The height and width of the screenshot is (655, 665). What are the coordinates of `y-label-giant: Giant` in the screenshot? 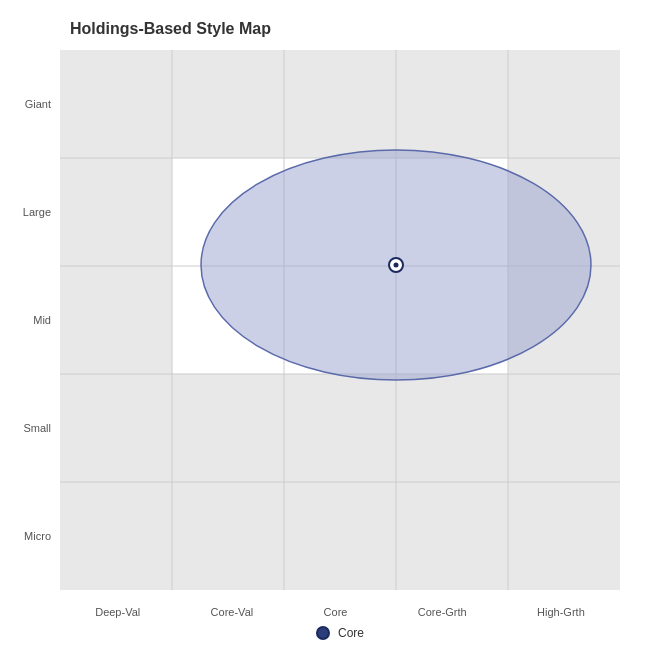 It's located at (40, 104).